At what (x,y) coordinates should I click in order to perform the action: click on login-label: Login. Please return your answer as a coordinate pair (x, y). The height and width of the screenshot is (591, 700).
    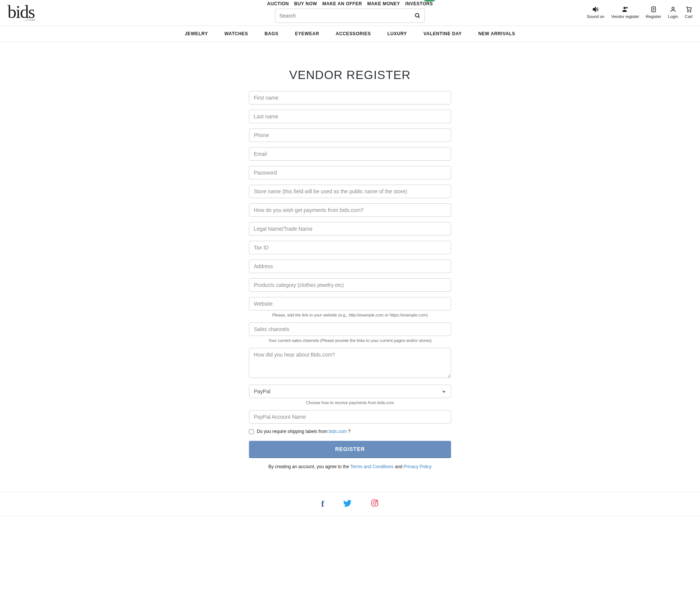
    Looking at the image, I should click on (673, 16).